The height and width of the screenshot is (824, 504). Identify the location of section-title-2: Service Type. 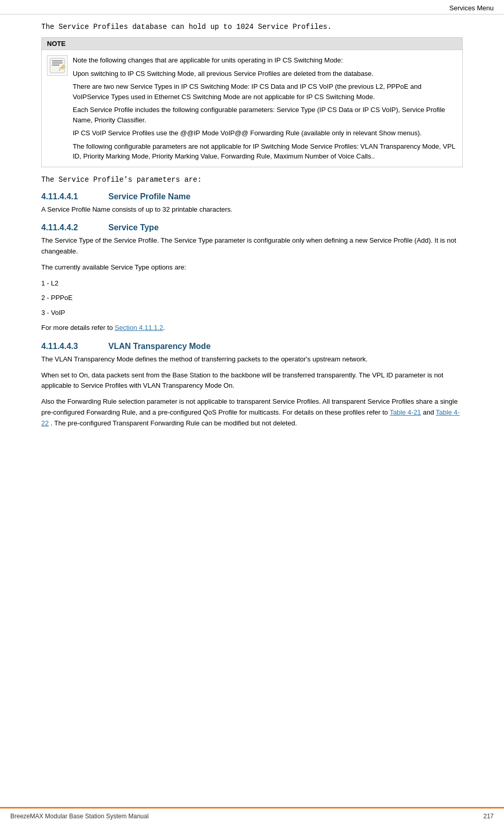
(134, 228).